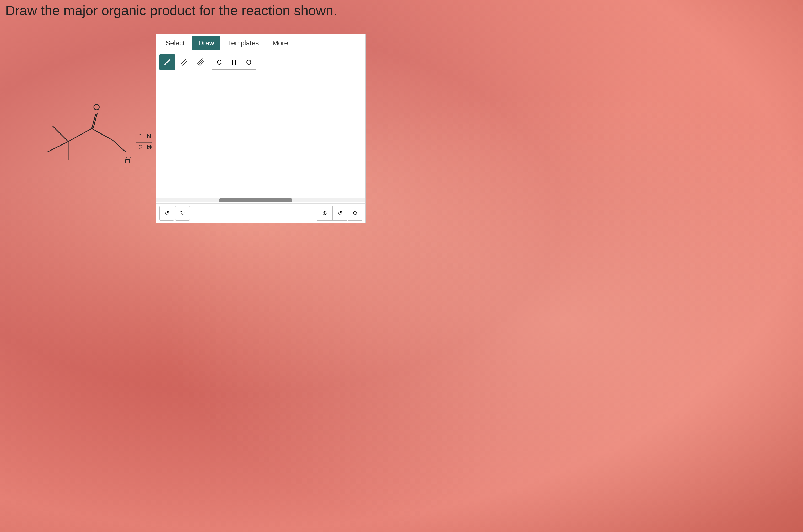 Image resolution: width=803 pixels, height=532 pixels. What do you see at coordinates (244, 43) in the screenshot?
I see `tab-templates: Templates` at bounding box center [244, 43].